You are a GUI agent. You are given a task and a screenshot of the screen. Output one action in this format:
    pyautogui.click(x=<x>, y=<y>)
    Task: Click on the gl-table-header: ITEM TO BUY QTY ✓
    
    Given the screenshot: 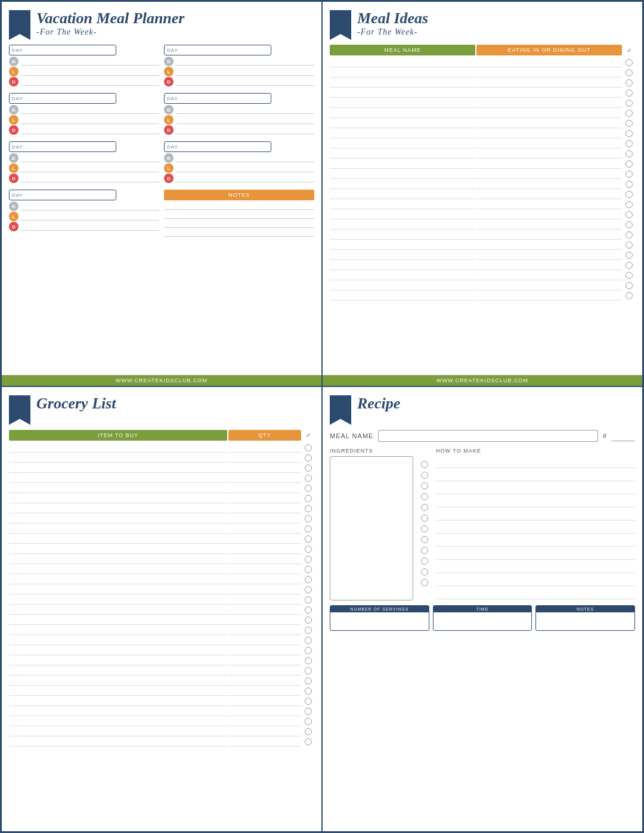 What is the action you would take?
    pyautogui.click(x=162, y=435)
    